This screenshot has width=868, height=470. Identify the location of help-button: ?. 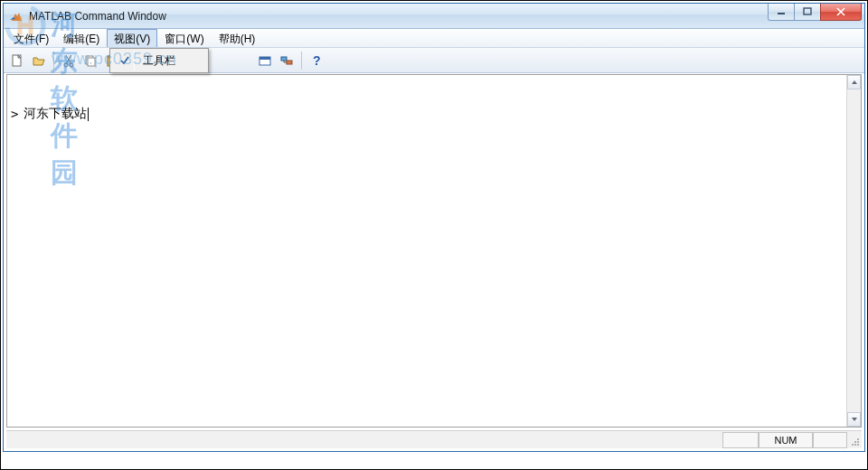
(316, 61).